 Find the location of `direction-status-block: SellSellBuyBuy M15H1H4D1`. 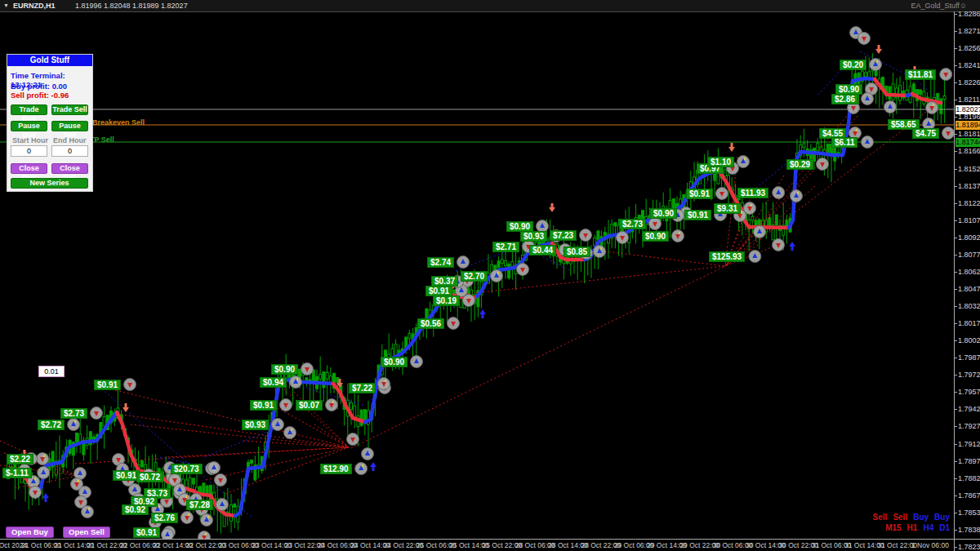

direction-status-block: SellSellBuyBuy M15H1H4D1 is located at coordinates (908, 522).